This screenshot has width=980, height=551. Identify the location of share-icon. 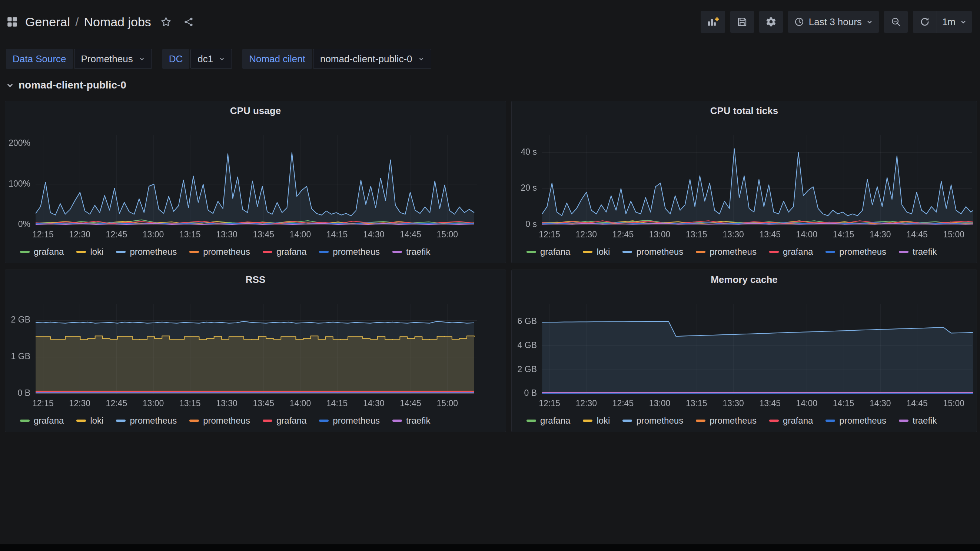
(189, 22).